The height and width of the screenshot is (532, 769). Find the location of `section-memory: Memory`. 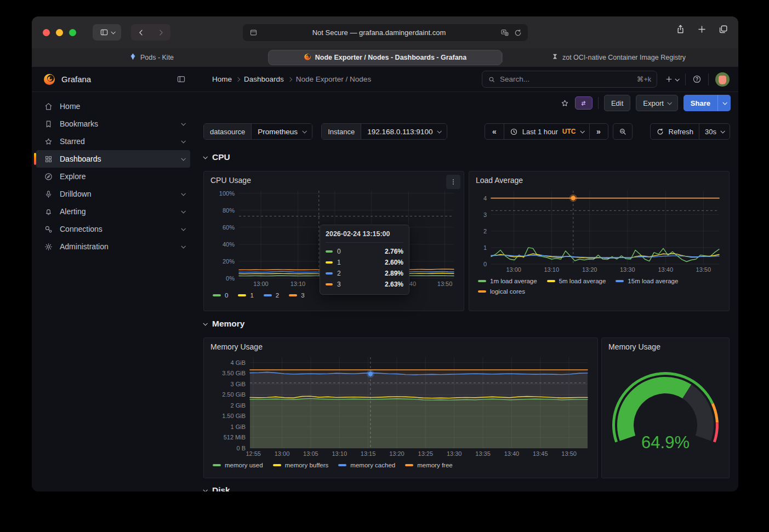

section-memory: Memory is located at coordinates (224, 324).